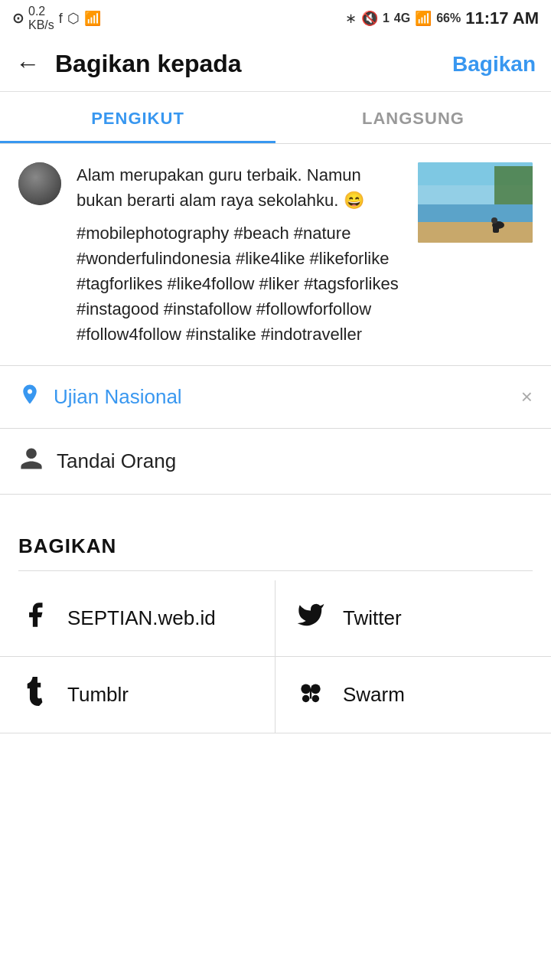 The height and width of the screenshot is (980, 551). What do you see at coordinates (40, 184) in the screenshot?
I see `avatar-image` at bounding box center [40, 184].